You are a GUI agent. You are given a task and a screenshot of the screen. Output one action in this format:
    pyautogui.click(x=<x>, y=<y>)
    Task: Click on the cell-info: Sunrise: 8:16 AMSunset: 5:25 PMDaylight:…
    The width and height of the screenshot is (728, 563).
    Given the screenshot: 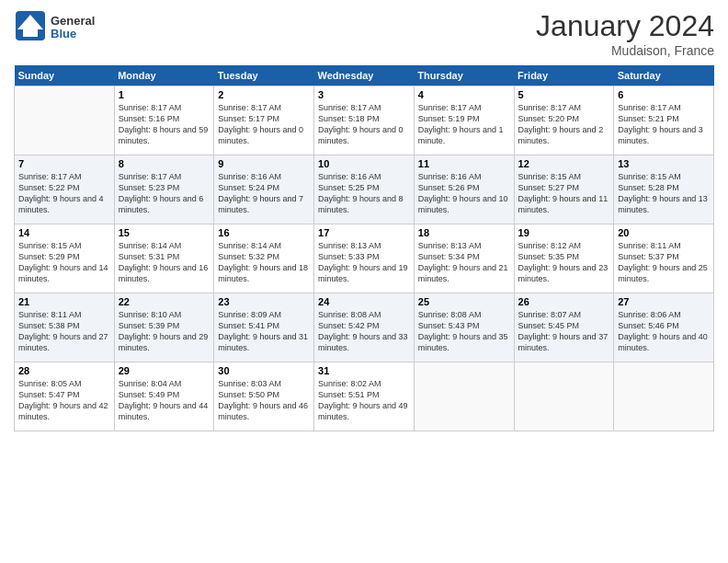 What is the action you would take?
    pyautogui.click(x=364, y=193)
    